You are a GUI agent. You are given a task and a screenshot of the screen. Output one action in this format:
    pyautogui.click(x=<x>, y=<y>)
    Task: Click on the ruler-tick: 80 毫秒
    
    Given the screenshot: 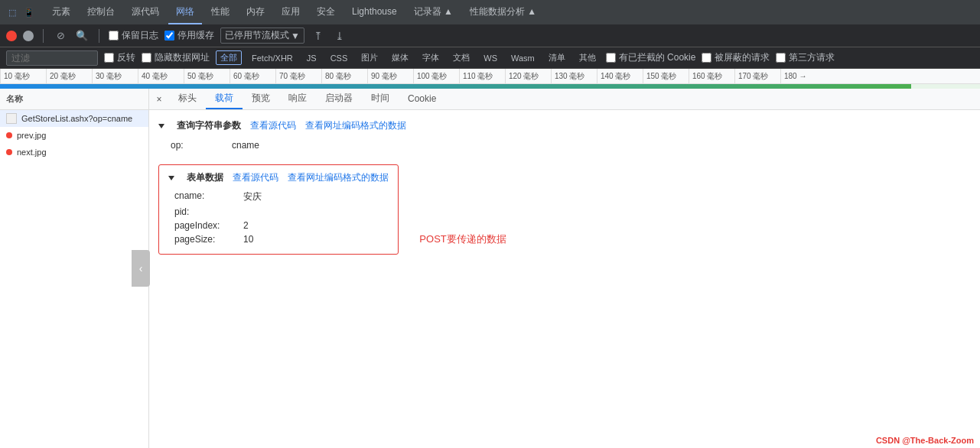 What is the action you would take?
    pyautogui.click(x=344, y=76)
    